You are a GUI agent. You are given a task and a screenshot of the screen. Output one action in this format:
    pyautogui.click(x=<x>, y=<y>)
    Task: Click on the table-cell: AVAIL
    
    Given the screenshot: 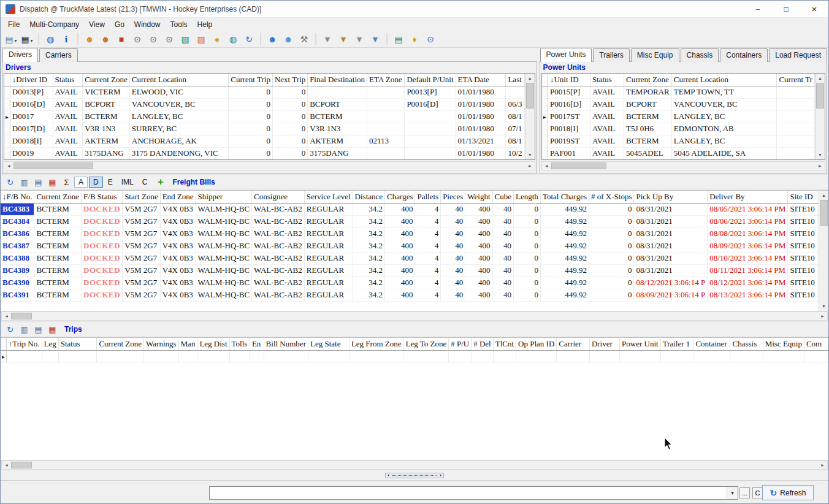 What is the action you would take?
    pyautogui.click(x=607, y=104)
    